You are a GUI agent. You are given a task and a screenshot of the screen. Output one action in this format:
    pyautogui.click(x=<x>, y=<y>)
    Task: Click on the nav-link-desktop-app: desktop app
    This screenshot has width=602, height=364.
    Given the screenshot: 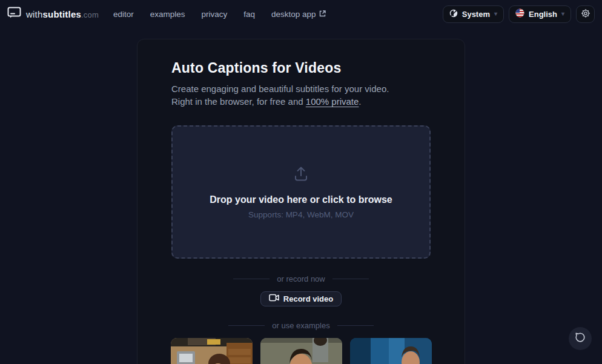 What is the action you would take?
    pyautogui.click(x=299, y=15)
    